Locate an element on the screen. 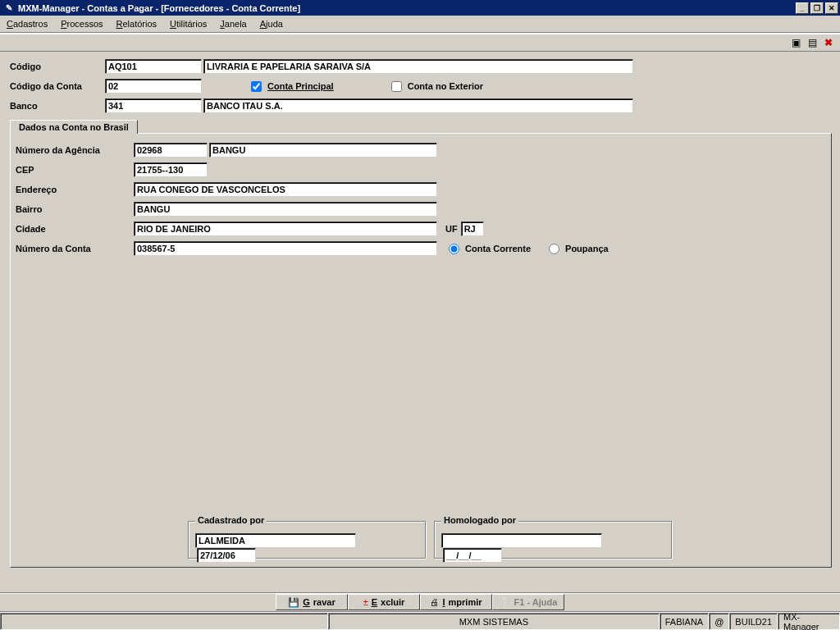 The width and height of the screenshot is (840, 630). cep-input is located at coordinates (171, 170).